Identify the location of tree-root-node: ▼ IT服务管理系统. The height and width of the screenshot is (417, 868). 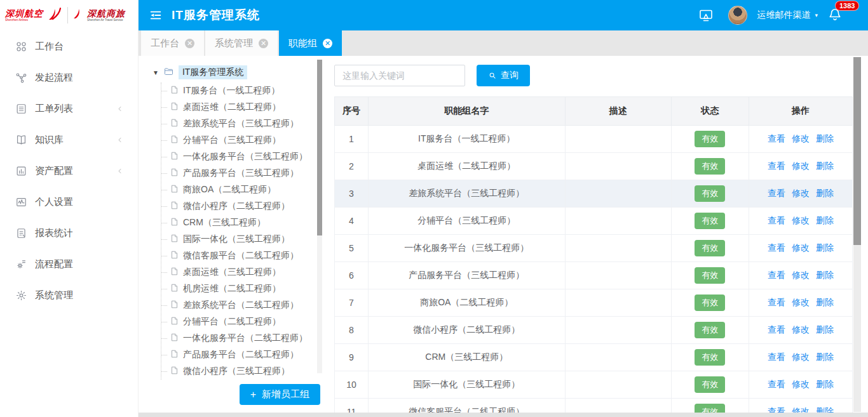
(238, 72).